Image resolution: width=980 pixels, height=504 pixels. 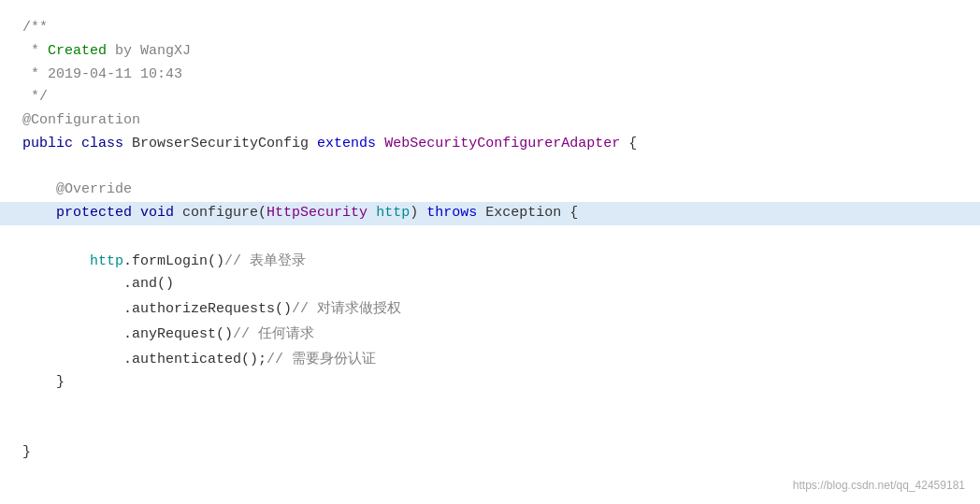 I want to click on line-9: protected void configure(HttpSecurity ht…, so click(x=490, y=213).